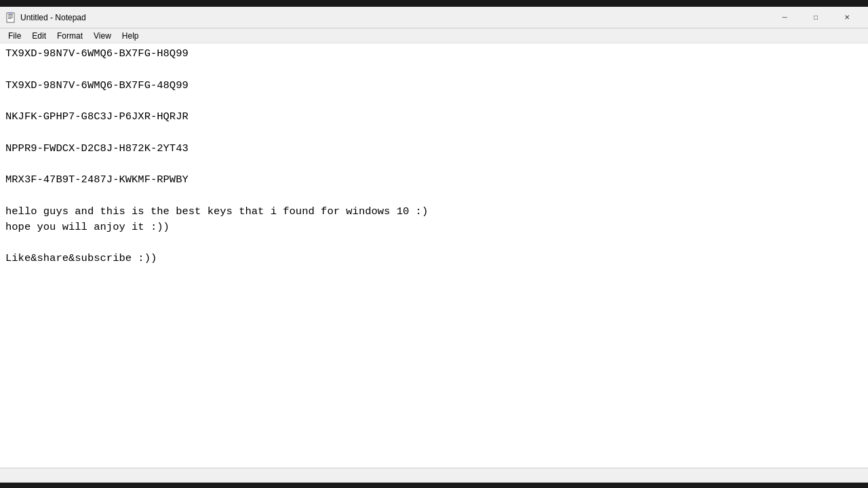 Image resolution: width=868 pixels, height=488 pixels. What do you see at coordinates (395, 18) in the screenshot?
I see `window-title: Untitled - Notepad` at bounding box center [395, 18].